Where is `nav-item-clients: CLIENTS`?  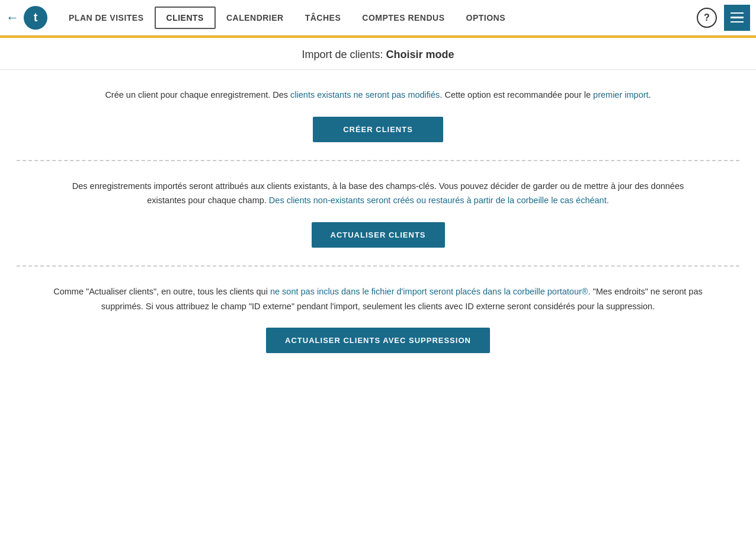 nav-item-clients: CLIENTS is located at coordinates (185, 18).